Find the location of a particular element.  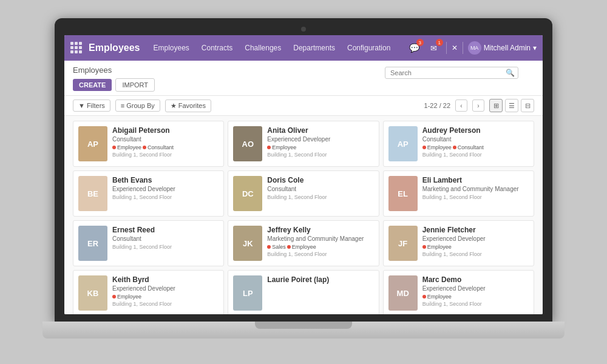

grid-view-button: ⊟ is located at coordinates (527, 106).